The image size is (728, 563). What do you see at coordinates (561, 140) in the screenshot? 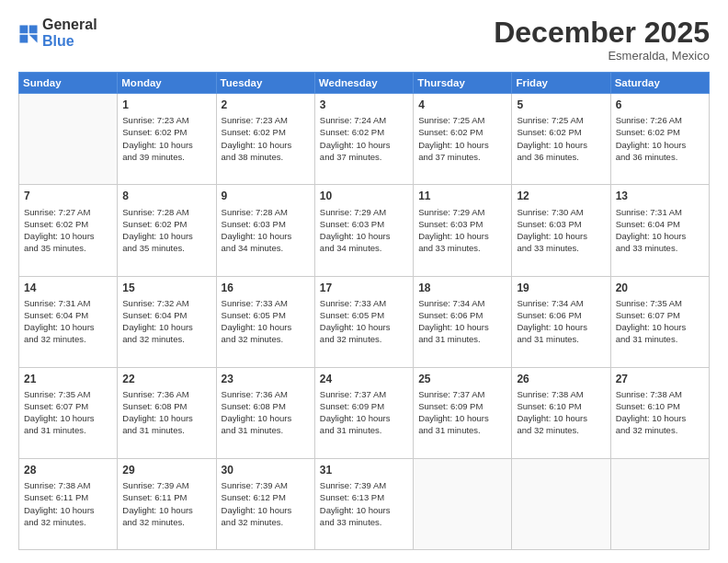
I see `calendar-cell: 5Sunrise: 7:25 AMSunset: 6:02 PMDaylight…` at bounding box center [561, 140].